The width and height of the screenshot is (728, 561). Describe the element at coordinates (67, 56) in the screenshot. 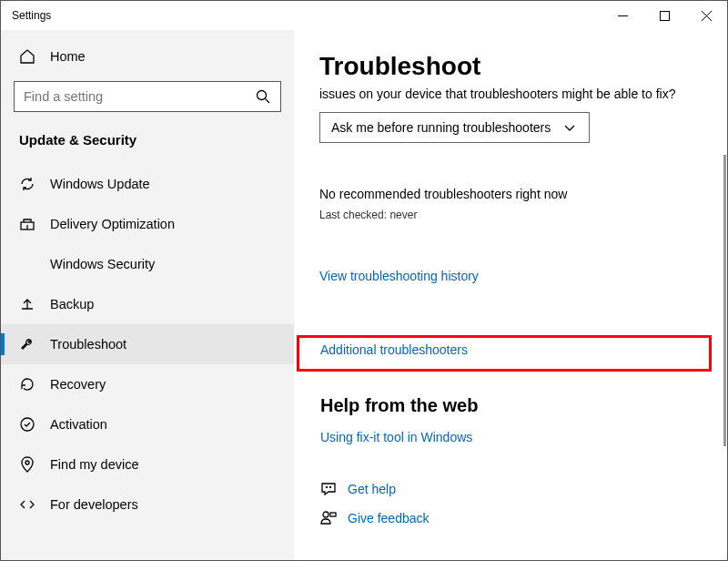

I see `home-label: Home` at that location.